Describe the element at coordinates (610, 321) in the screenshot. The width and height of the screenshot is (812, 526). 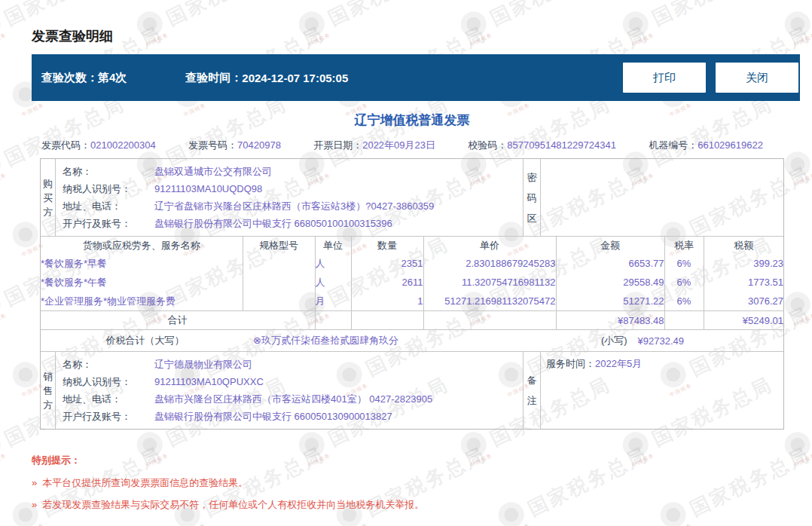
I see `total-amount: ¥87483.48` at that location.